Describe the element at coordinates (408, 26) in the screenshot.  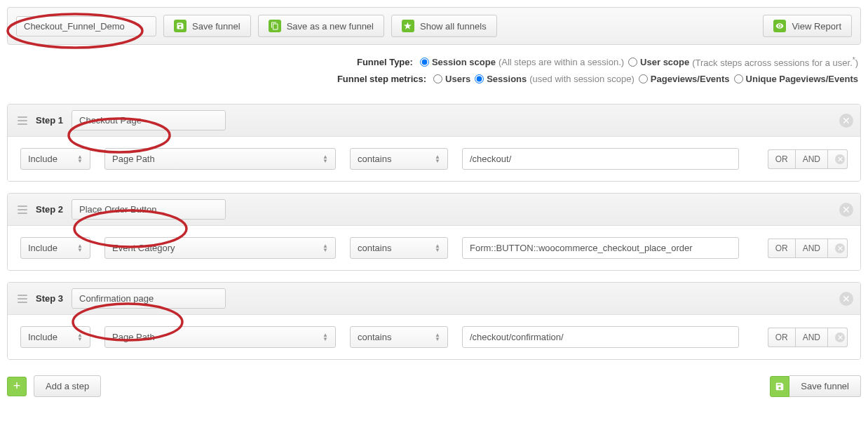
I see `star-icon: ★` at that location.